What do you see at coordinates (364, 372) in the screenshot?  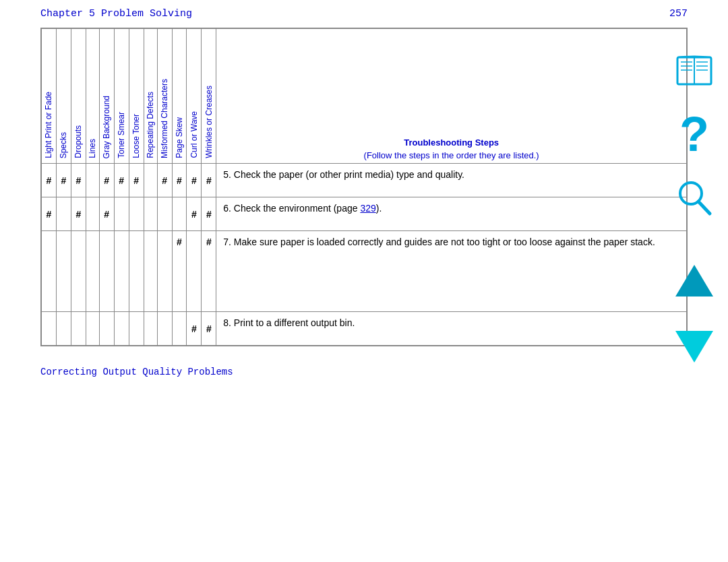 I see `footer-text: Correcting Output Quality Problems` at bounding box center [364, 372].